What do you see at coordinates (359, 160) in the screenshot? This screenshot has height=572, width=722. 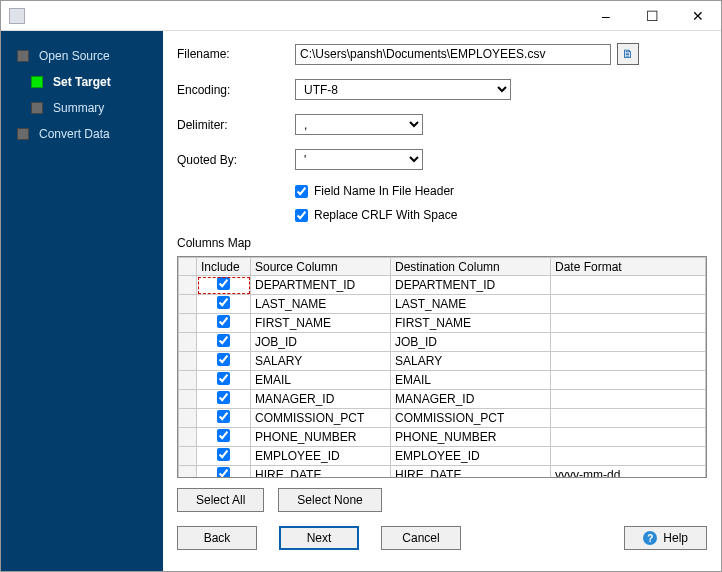 I see `quoted-by-select: '` at bounding box center [359, 160].